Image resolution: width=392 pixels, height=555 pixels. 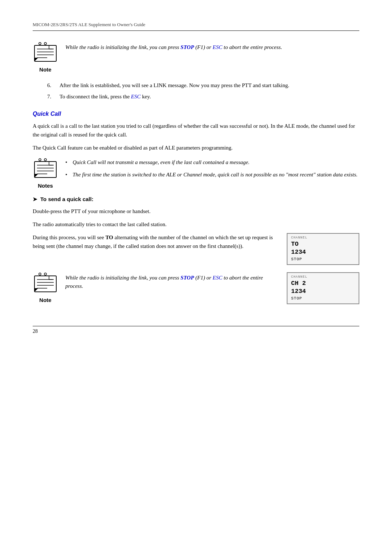 What do you see at coordinates (323, 249) in the screenshot?
I see `lcd-display-1: CHANNEL TO 1234 STOP` at bounding box center [323, 249].